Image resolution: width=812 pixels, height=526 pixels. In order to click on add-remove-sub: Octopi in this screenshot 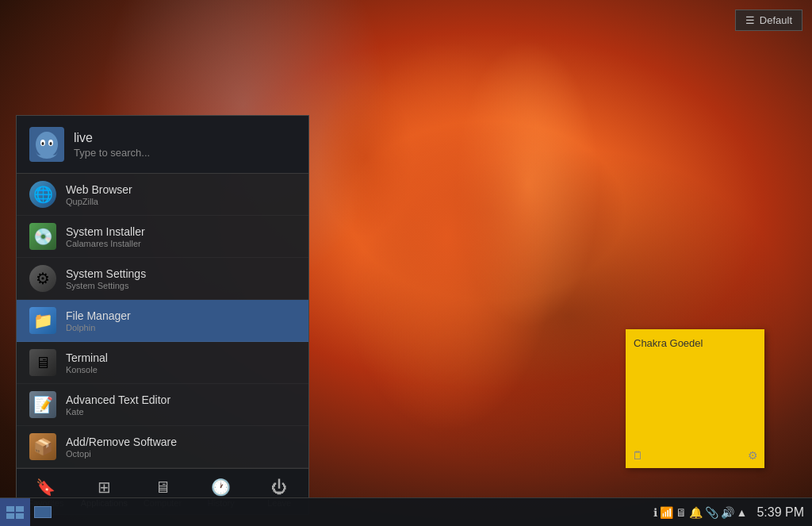, I will do `click(121, 454)`.